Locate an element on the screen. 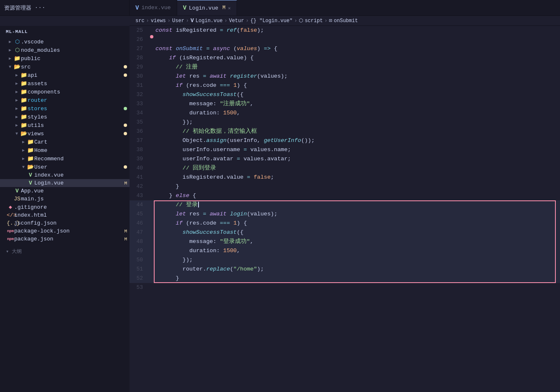  sidebar-item-stores: ▶ 📁 stores is located at coordinates (65, 109).